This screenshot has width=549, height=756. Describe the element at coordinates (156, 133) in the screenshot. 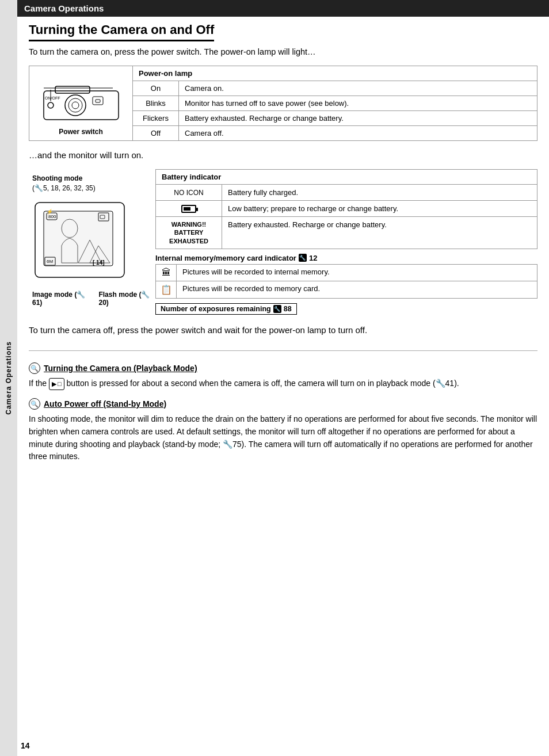

I see `state-off: Off` at that location.